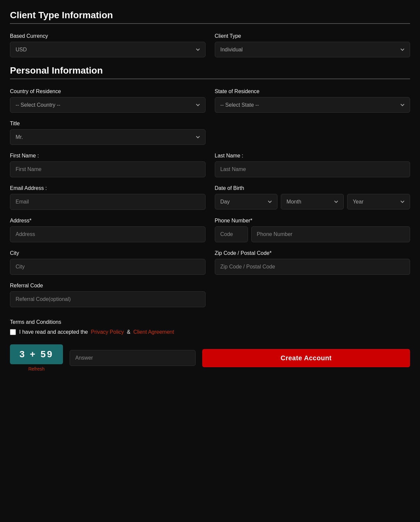  What do you see at coordinates (108, 295) in the screenshot?
I see `referral-group: Referral Code` at bounding box center [108, 295].